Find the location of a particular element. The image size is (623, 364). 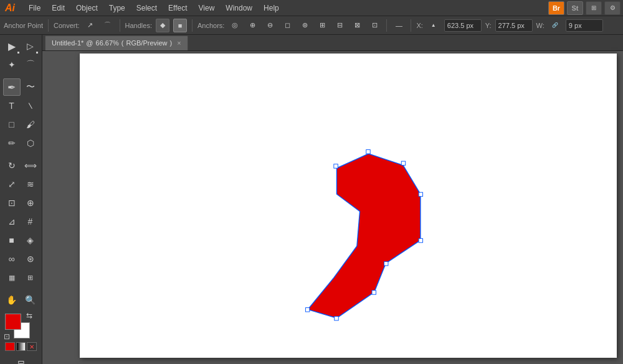

free-transform-tool: ⊡ is located at coordinates (12, 203).